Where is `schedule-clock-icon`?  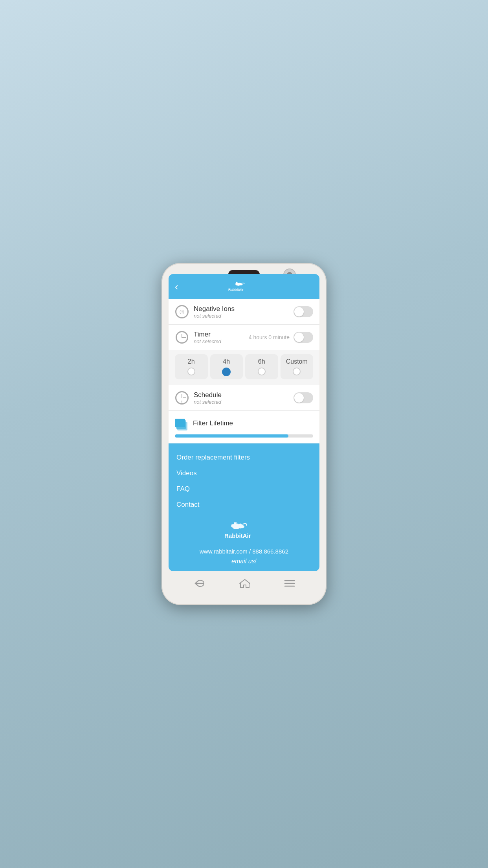 schedule-clock-icon is located at coordinates (182, 398).